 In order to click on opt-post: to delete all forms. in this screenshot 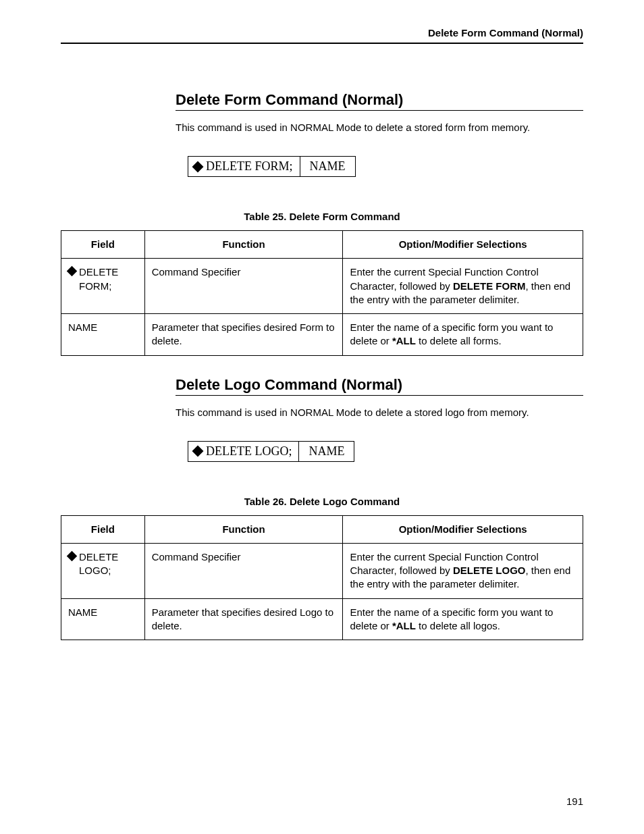, I will do `click(459, 340)`.